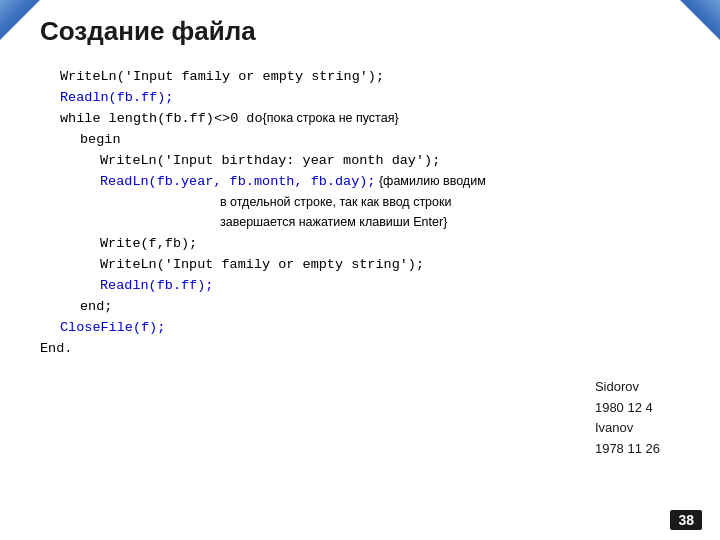 This screenshot has height=540, width=720. What do you see at coordinates (270, 162) in the screenshot?
I see `code-text: WriteLn('Input birthday: year month day'…` at bounding box center [270, 162].